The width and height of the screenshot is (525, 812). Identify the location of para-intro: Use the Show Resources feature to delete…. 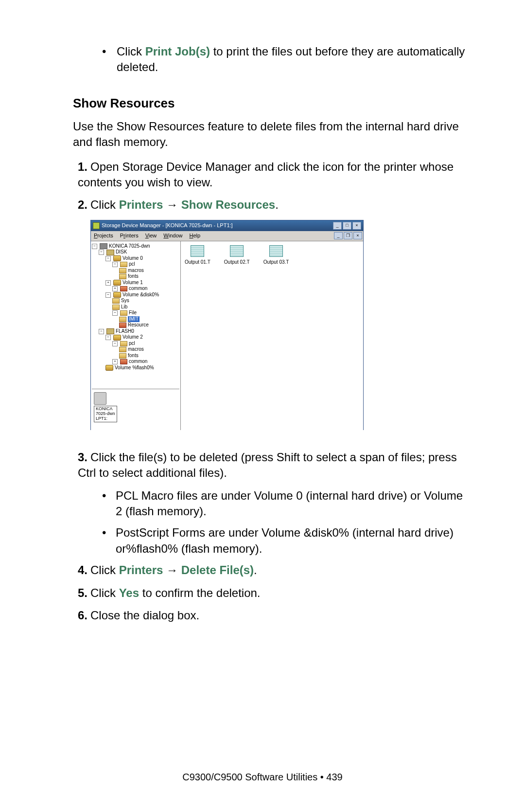
(270, 134).